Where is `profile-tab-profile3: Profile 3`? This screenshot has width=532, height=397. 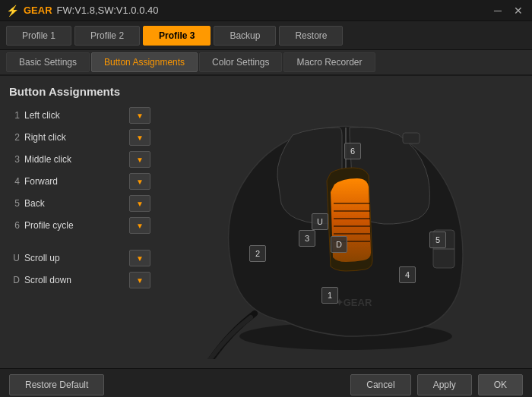 profile-tab-profile3: Profile 3 is located at coordinates (176, 36).